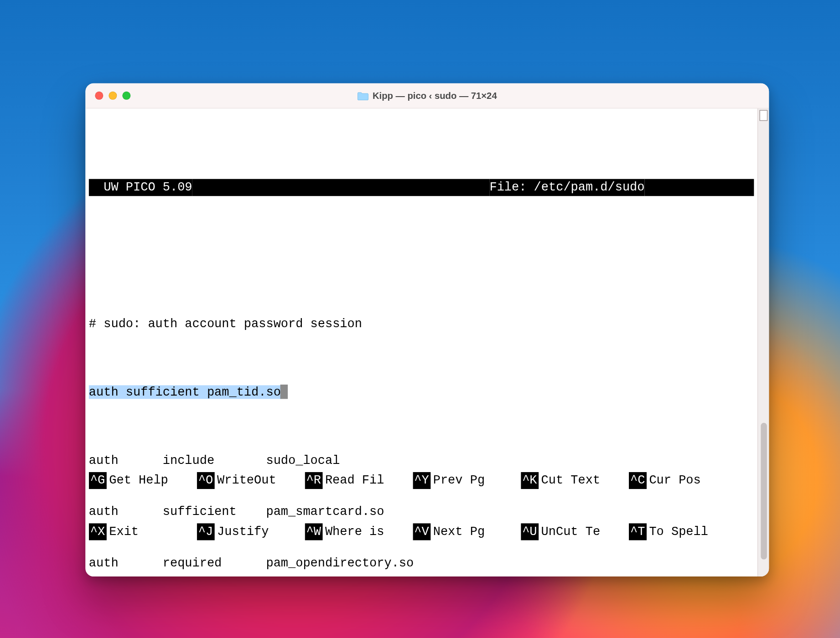 Image resolution: width=840 pixels, height=638 pixels. I want to click on menu-prev-pg: ^YPrev Pg, so click(467, 480).